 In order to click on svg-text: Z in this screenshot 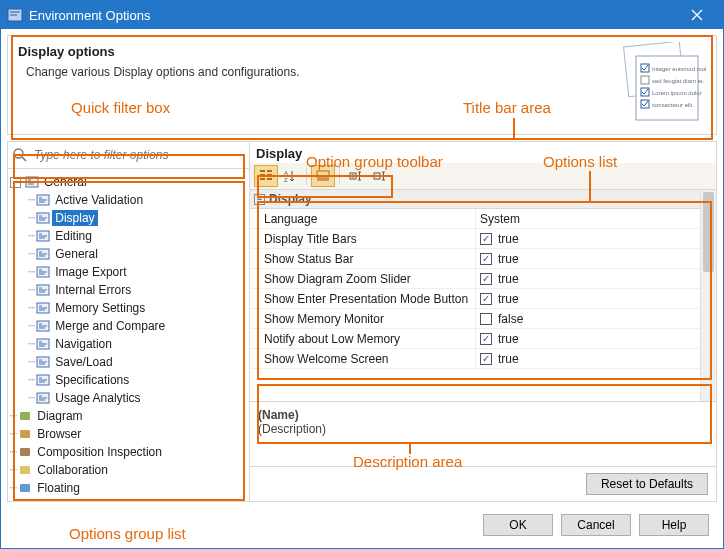, I will do `click(286, 180)`.